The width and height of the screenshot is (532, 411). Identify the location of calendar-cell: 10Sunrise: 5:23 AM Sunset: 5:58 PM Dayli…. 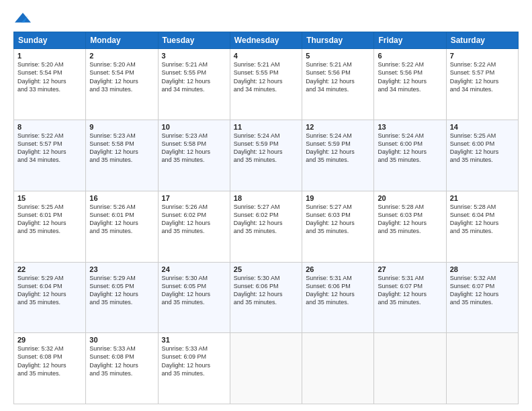
(193, 156).